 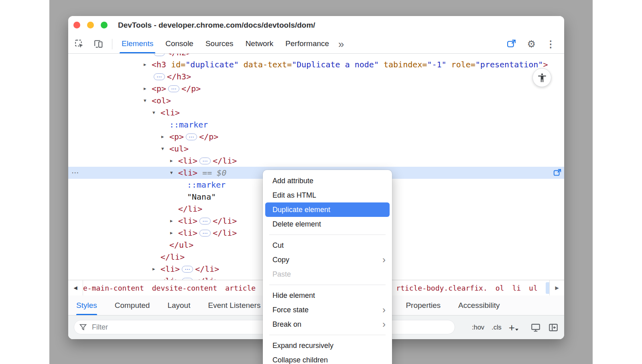 I want to click on close-window-button, so click(x=77, y=25).